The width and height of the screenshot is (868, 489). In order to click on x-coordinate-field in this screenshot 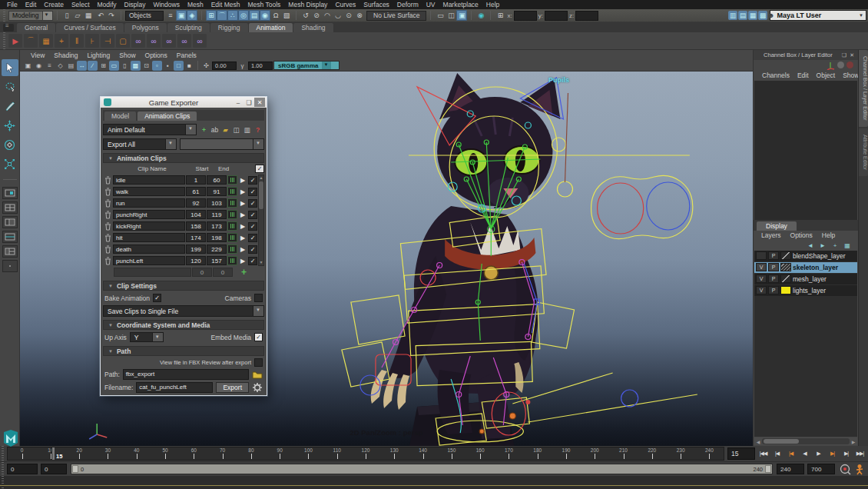, I will do `click(525, 15)`.